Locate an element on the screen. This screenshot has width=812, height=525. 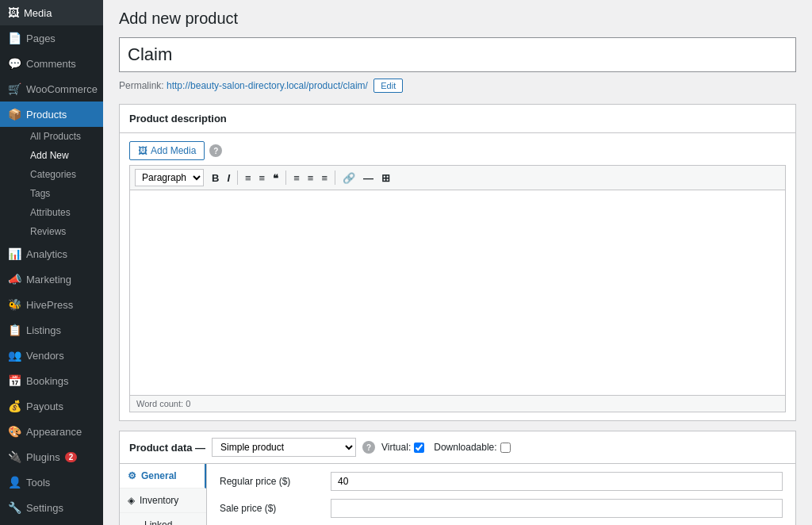
pd-tab-inventory: ◈ Inventory is located at coordinates (163, 501).